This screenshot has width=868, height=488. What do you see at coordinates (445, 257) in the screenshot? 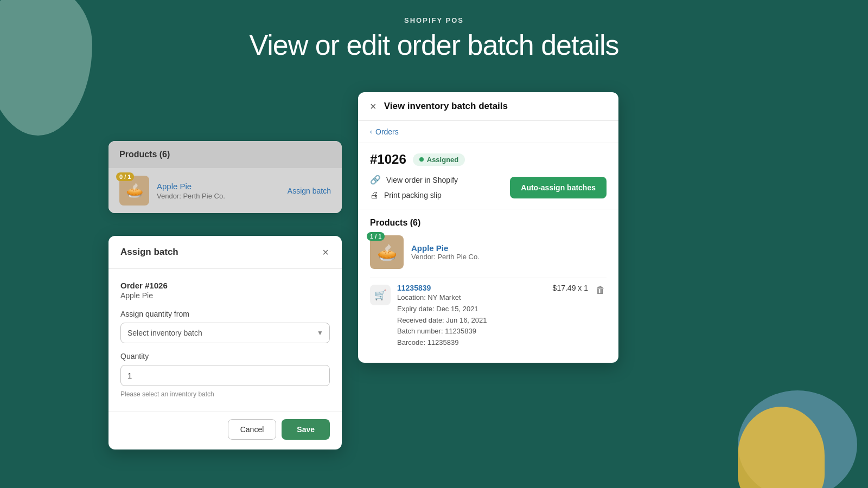
I see `panel-product-vendor: Vendor: Perth Pie Co.` at bounding box center [445, 257].